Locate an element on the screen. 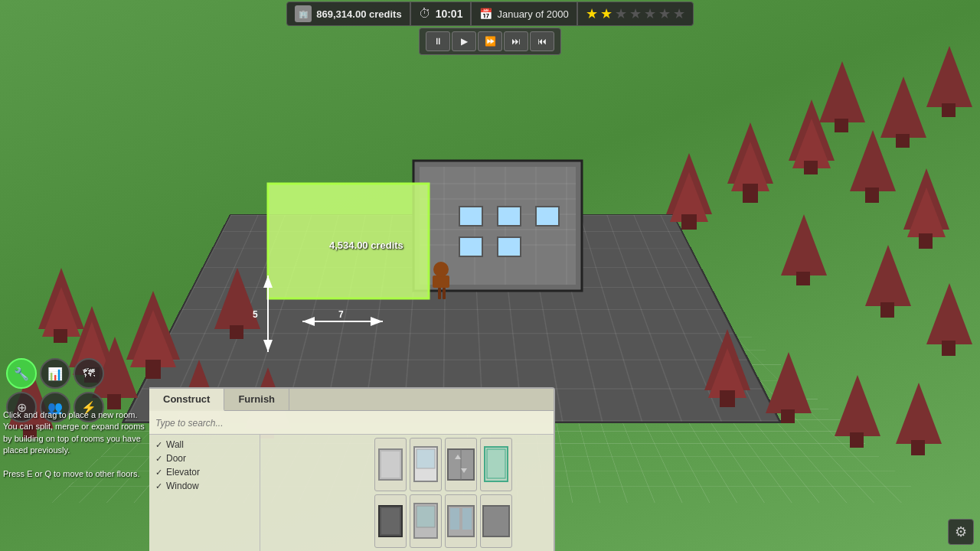 The width and height of the screenshot is (980, 551). glass-door-item-icon is located at coordinates (496, 465).